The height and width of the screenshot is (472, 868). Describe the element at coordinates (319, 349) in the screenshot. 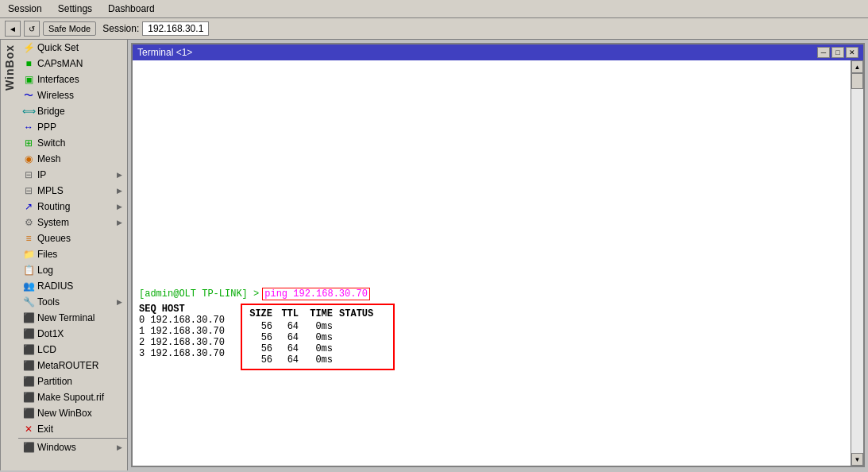

I see `stats-row-2-time: 0ms` at that location.